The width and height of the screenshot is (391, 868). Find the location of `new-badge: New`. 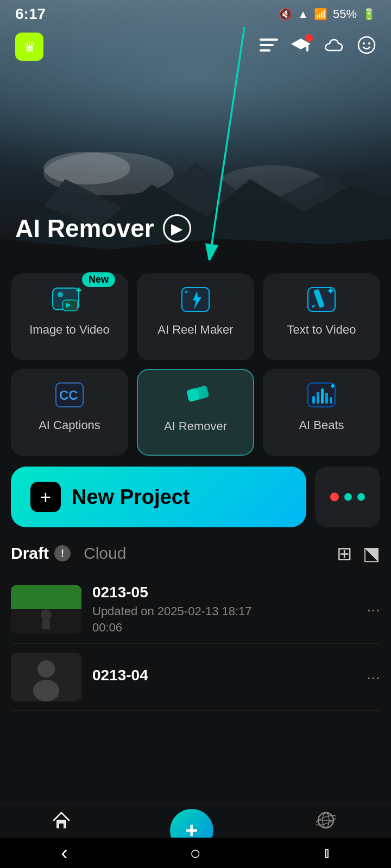

new-badge: New is located at coordinates (99, 280).